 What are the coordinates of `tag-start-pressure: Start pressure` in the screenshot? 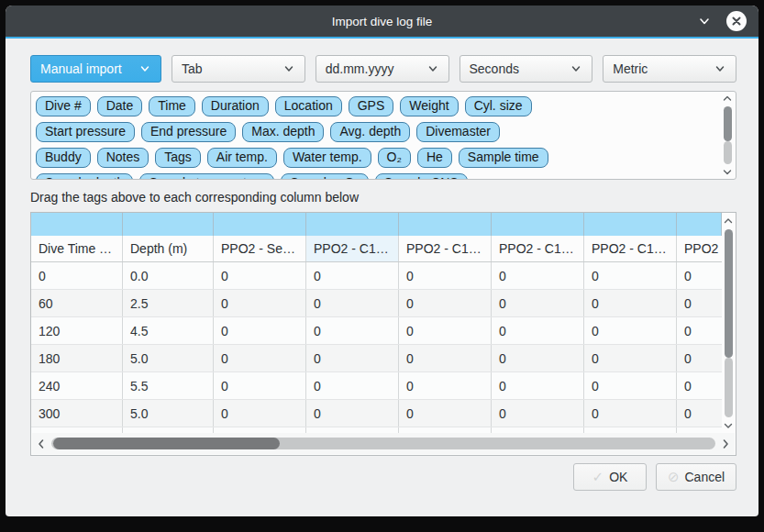 It's located at (85, 132).